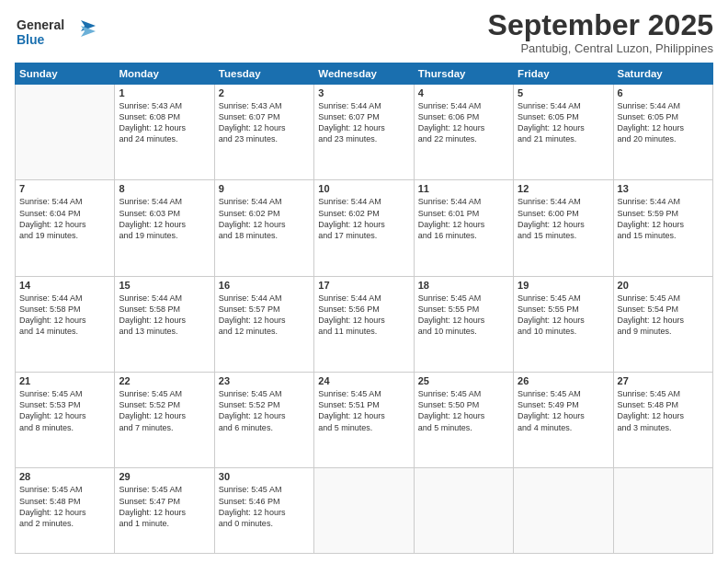  I want to click on table-row: 21Sunrise: 5:45 AM Sunset: 5:53 PM Dayli…, so click(65, 420).